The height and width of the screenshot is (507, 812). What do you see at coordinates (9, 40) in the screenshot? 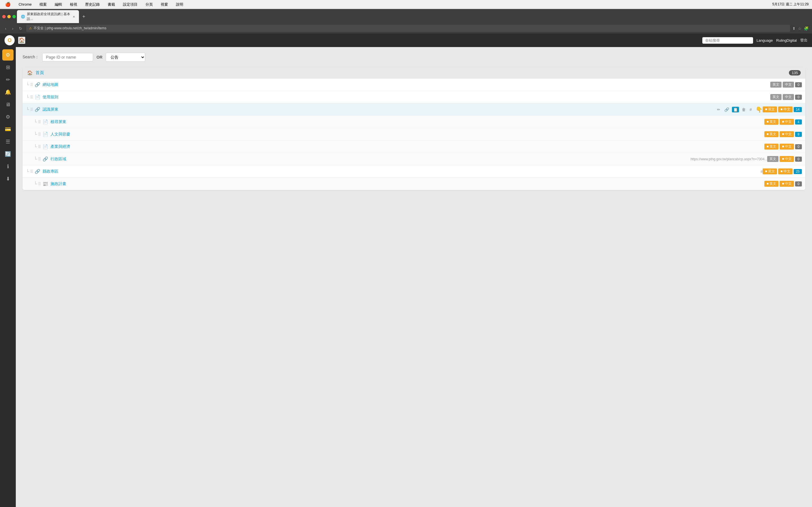
I see `app-logo: O` at bounding box center [9, 40].